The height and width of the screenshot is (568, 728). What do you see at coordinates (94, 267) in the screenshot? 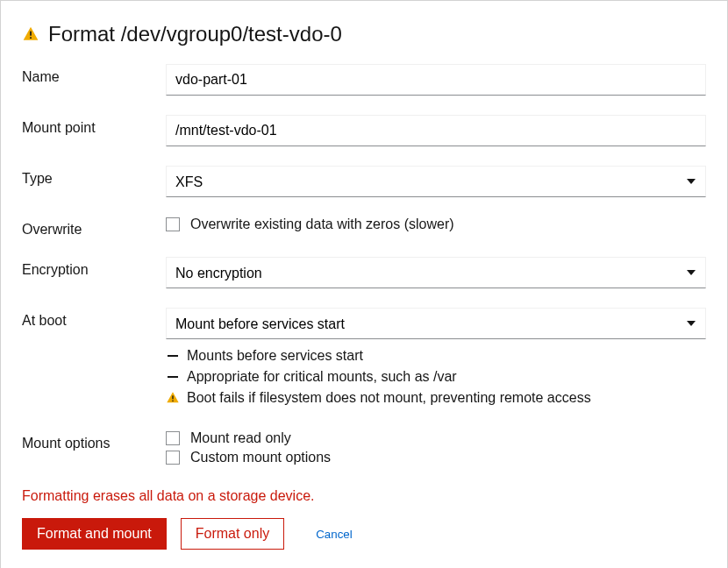
I see `label-encryption: Encryption` at bounding box center [94, 267].